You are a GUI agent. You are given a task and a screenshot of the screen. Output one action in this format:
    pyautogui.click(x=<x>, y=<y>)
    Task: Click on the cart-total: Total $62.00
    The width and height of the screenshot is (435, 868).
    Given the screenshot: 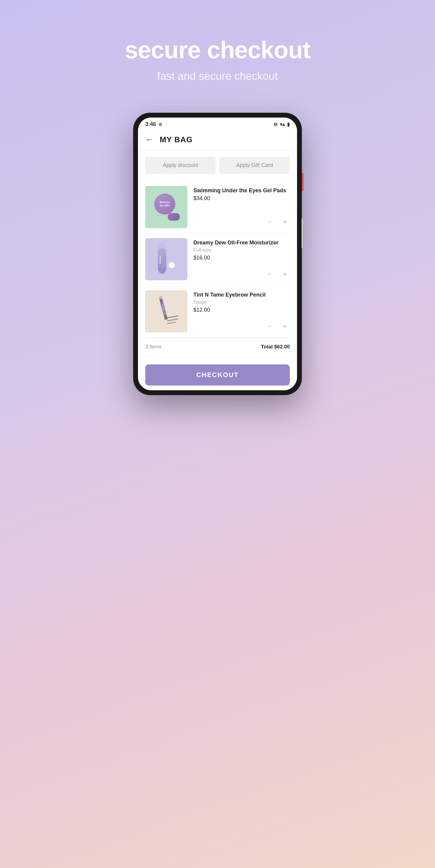 What is the action you would take?
    pyautogui.click(x=275, y=347)
    